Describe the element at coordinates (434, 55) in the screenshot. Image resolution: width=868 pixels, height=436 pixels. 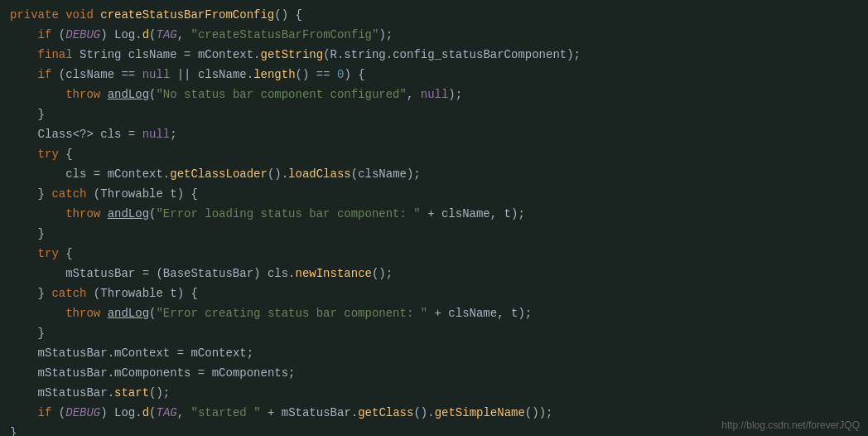
I see `code-line-3: final String clsName = mContext . getStr…` at that location.